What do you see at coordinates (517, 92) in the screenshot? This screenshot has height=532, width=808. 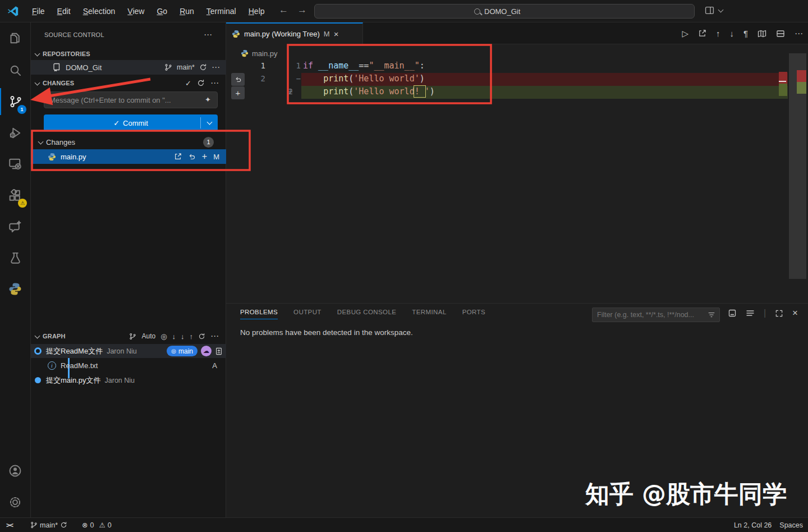 I see `code-line-3-added: 2 + print('Hello world! ')` at bounding box center [517, 92].